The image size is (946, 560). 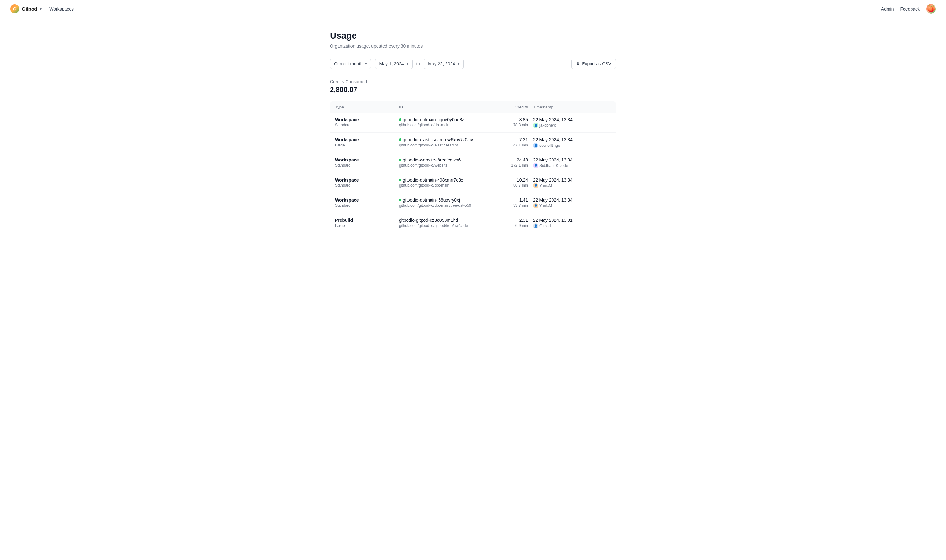 I want to click on export-csv-button: ⬇ Export as CSV, so click(x=594, y=64).